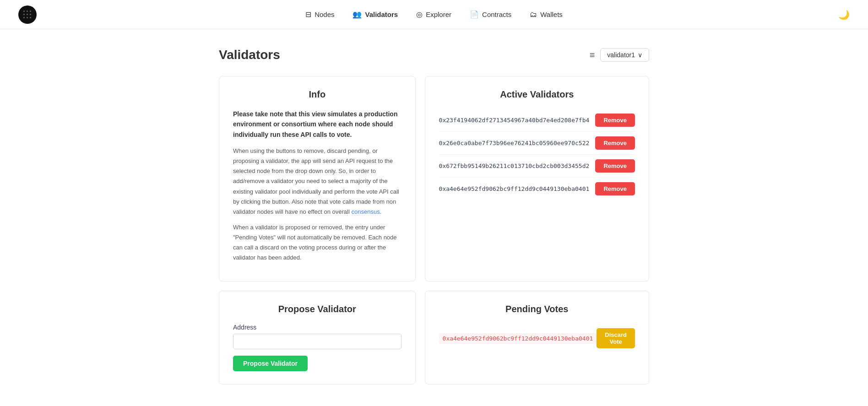  I want to click on active-validators-card: Active Validators 0x23f4194062df27134549…, so click(537, 179).